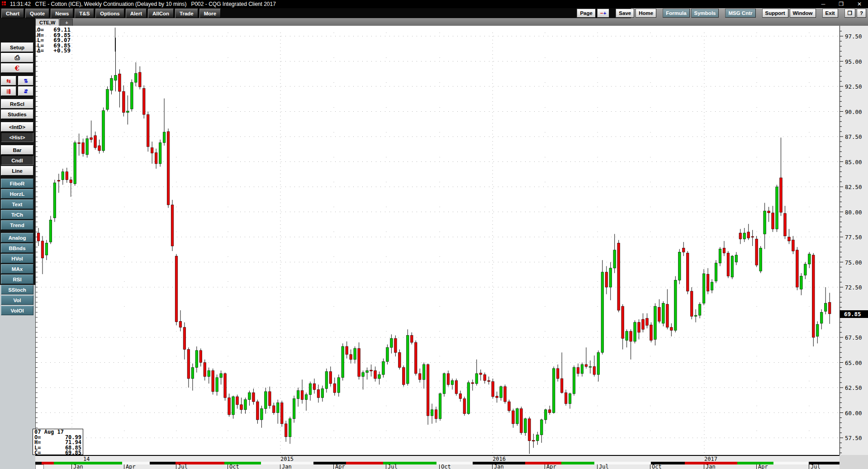  I want to click on session-title: P002 - CQG Integrated Client 2017, so click(233, 4).